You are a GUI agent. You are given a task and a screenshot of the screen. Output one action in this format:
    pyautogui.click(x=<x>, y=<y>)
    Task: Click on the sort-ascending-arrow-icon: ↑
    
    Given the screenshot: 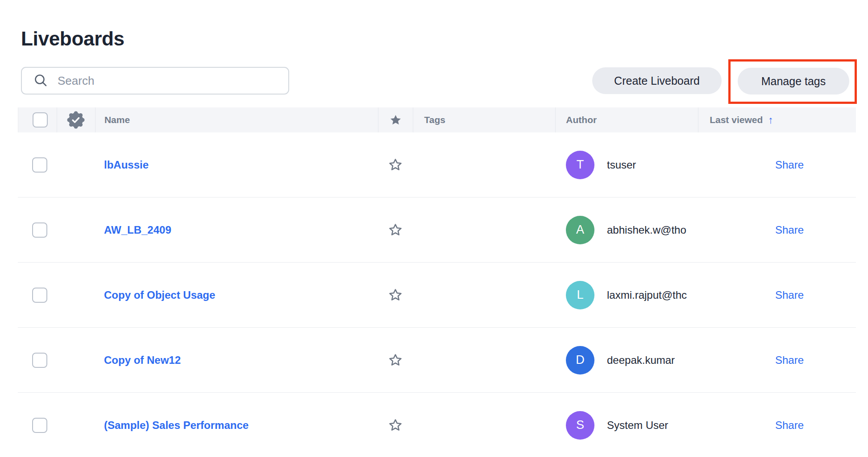 What is the action you would take?
    pyautogui.click(x=771, y=120)
    